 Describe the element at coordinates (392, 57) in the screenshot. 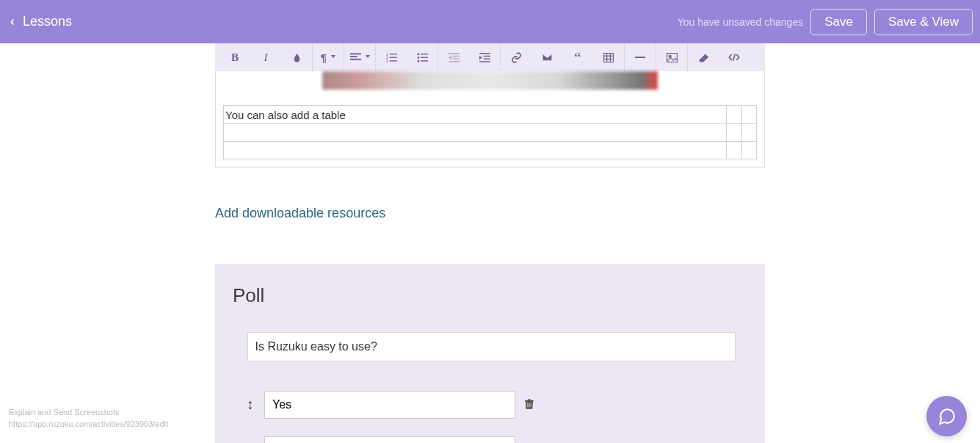

I see `ordered-list-icon: 123` at that location.